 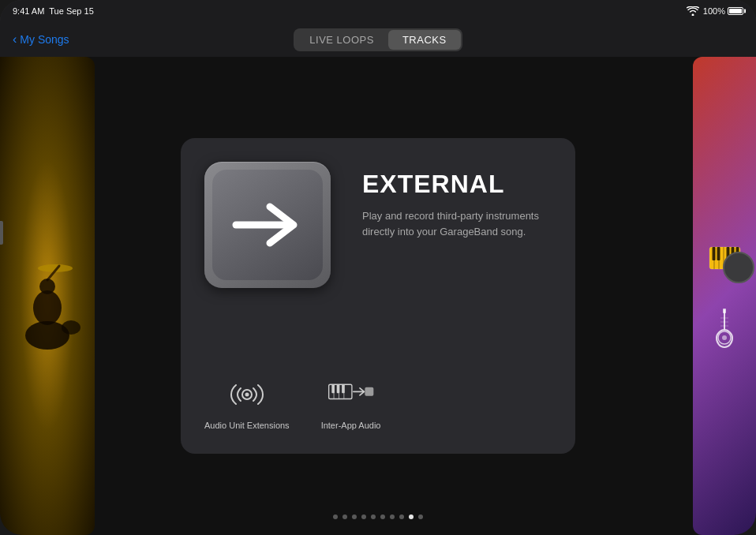 I want to click on audio-unit-icon, so click(x=247, y=395).